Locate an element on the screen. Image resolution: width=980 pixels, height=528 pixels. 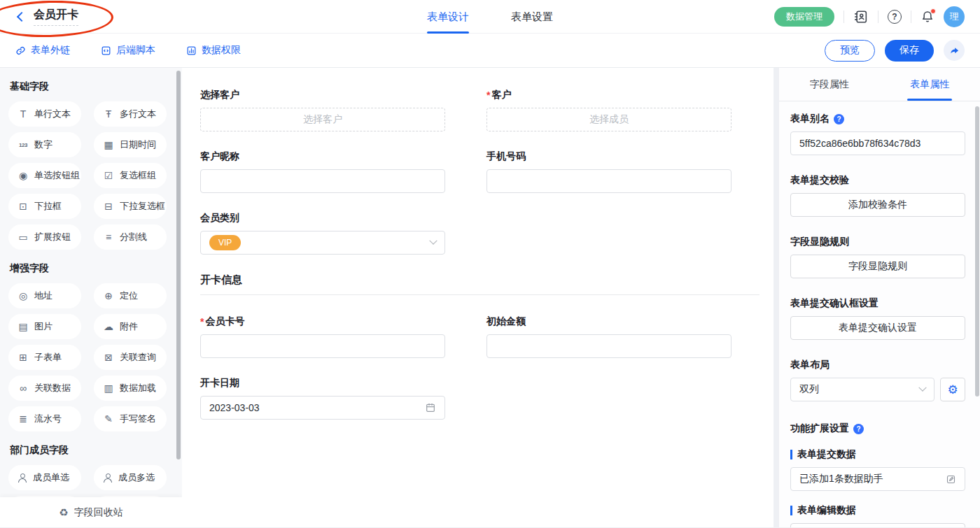
layout-settings-button: ⚙ is located at coordinates (953, 390).